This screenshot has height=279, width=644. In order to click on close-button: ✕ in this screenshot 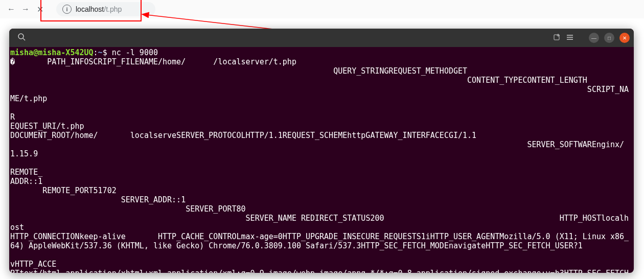, I will do `click(625, 38)`.